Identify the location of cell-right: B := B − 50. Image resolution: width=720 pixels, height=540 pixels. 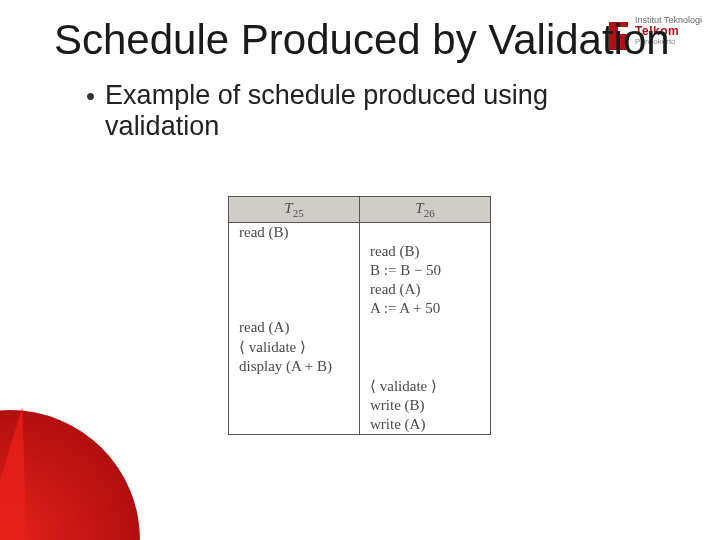
(426, 270).